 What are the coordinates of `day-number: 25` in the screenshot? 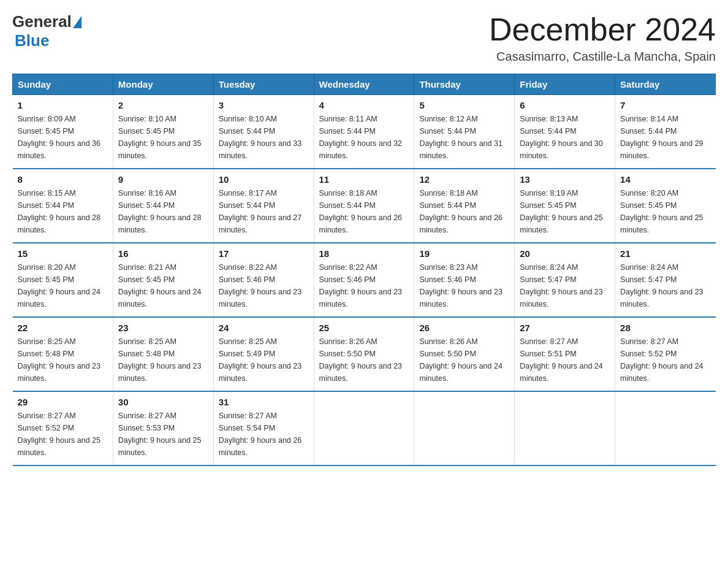 It's located at (364, 327).